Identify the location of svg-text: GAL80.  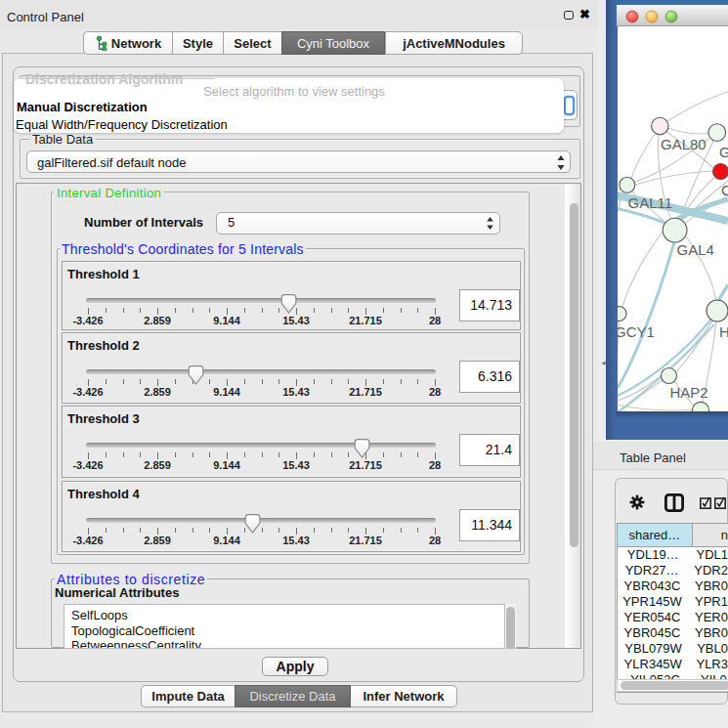
(684, 145).